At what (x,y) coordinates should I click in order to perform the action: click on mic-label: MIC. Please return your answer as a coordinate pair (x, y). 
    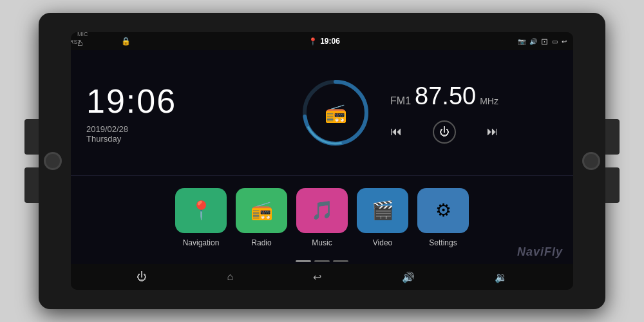
    Looking at the image, I should click on (82, 35).